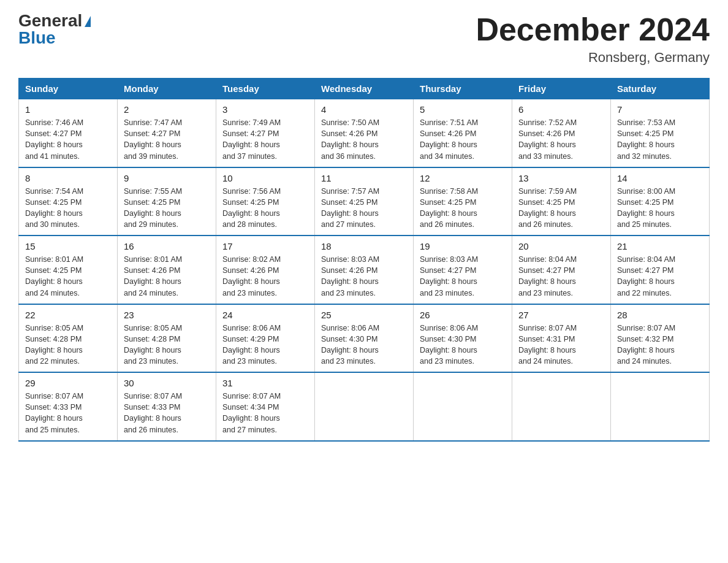  I want to click on calendar-cell: 23Sunrise: 8:05 AMSunset: 4:28 PMDayligh…, so click(167, 339).